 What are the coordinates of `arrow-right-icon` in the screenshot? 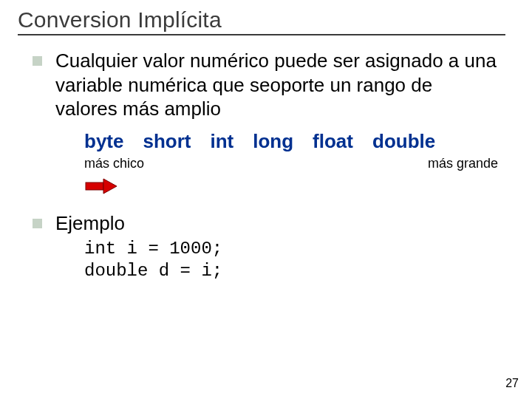 It's located at (101, 186).